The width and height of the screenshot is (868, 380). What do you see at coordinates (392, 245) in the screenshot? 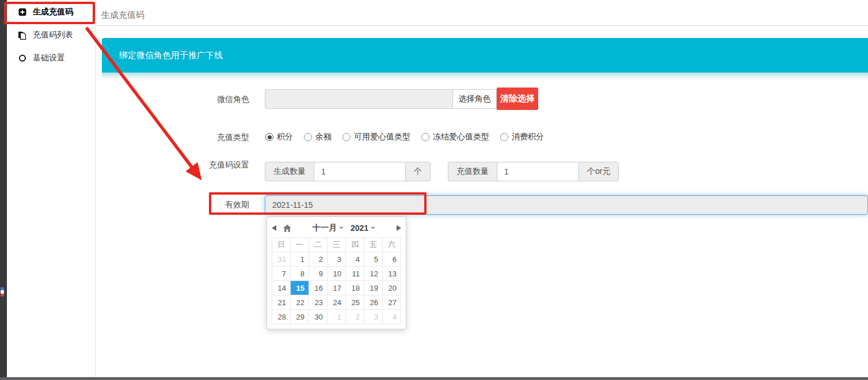
I see `weekday-header: 六` at bounding box center [392, 245].